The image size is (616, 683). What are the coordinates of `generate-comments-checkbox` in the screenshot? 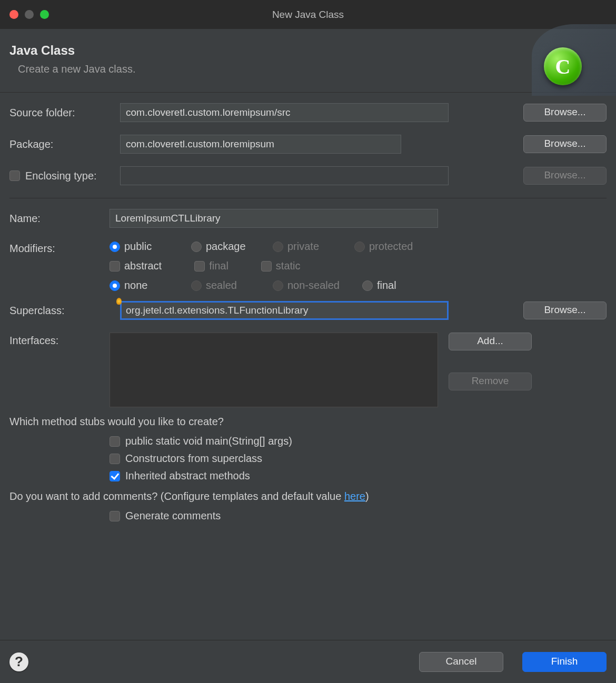 It's located at (115, 516).